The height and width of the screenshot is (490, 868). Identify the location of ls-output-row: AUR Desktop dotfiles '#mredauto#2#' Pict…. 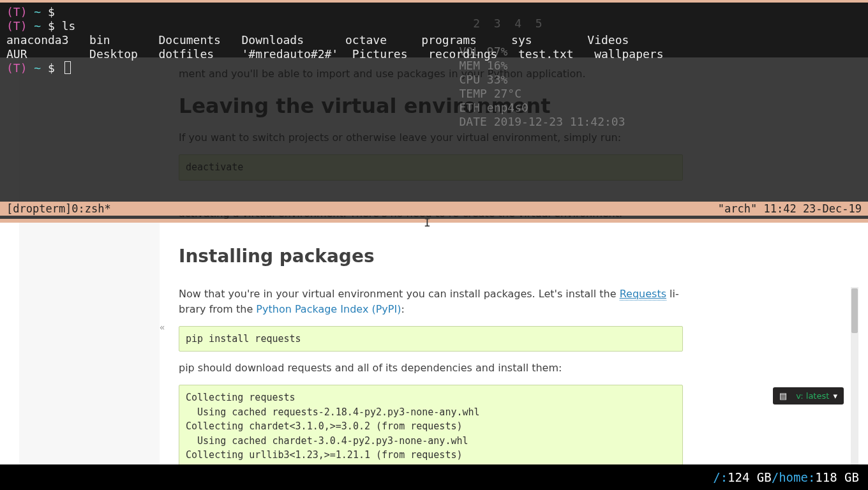
(434, 54).